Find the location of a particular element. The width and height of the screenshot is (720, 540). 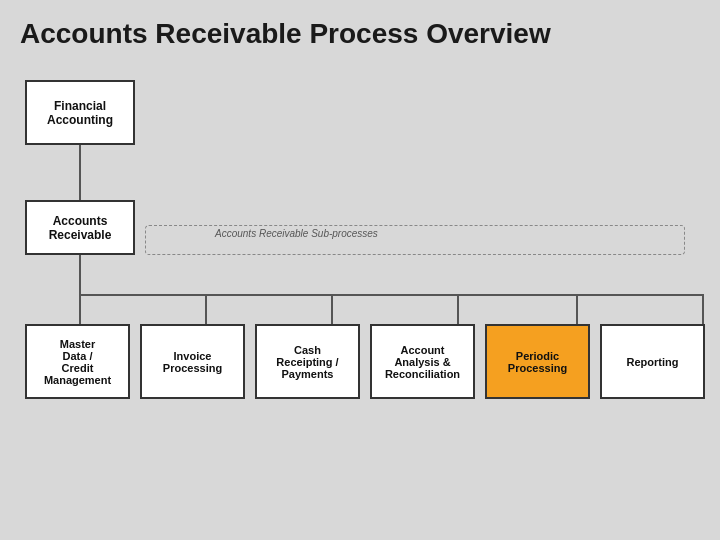

box-accounts-receivable: Accounts Receivable is located at coordinates (80, 228).